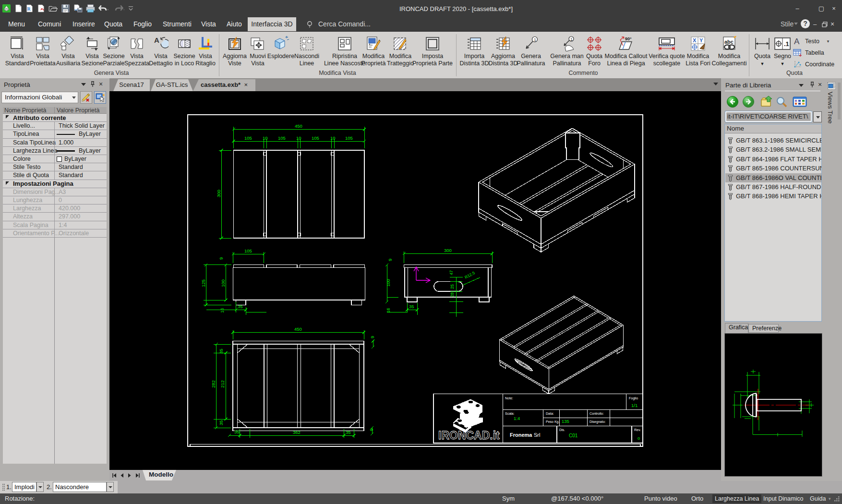  Describe the element at coordinates (452, 287) in the screenshot. I see `svg-text: 25` at that location.